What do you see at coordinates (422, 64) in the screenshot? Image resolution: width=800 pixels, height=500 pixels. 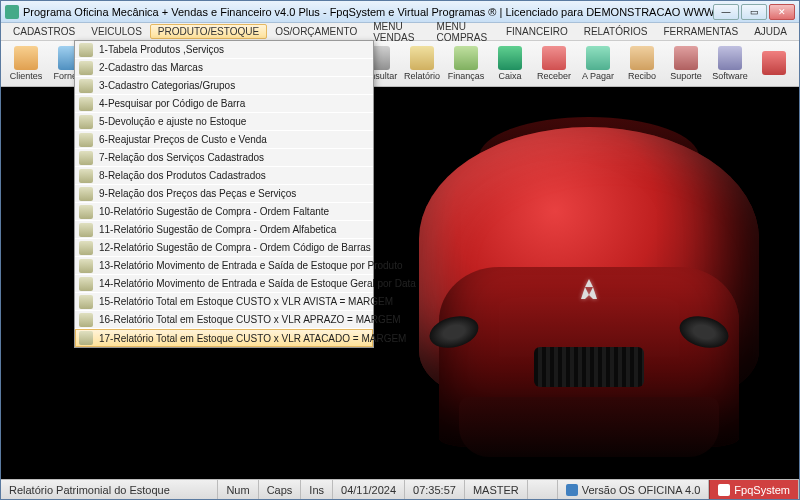 I see `tool-relatório: Relatório` at bounding box center [422, 64].